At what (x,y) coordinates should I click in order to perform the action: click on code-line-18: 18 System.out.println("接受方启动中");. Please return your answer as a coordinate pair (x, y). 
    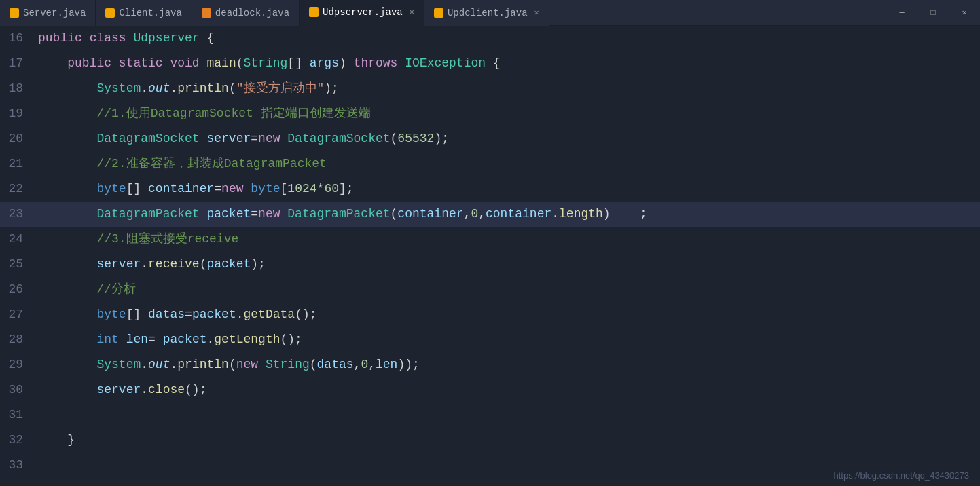
    Looking at the image, I should click on (490, 88).